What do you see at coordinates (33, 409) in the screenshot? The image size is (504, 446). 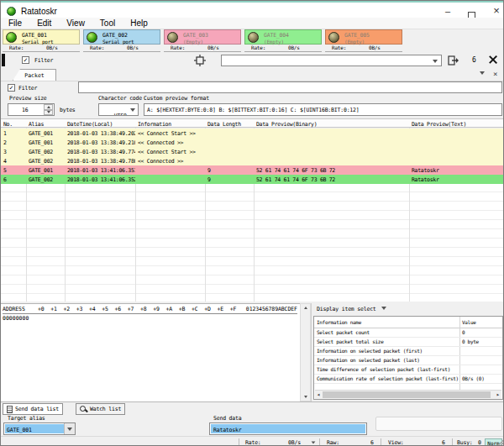 I see `tab-send-data-list: Send data list` at bounding box center [33, 409].